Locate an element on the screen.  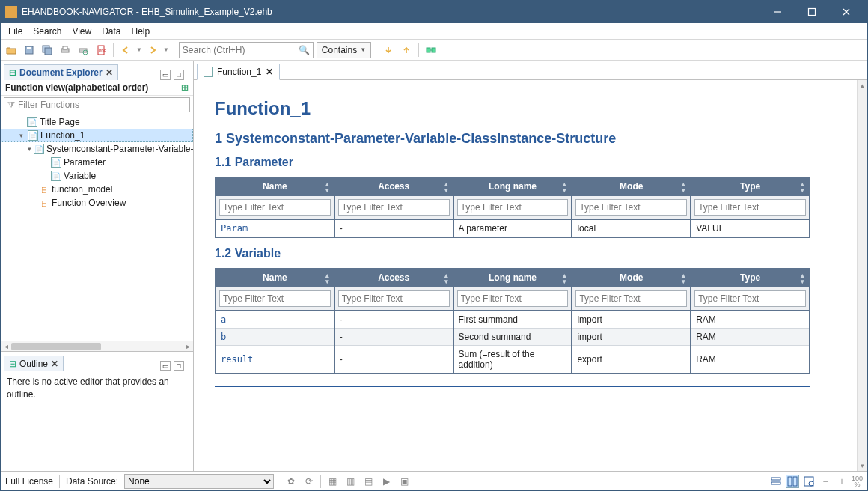
cell-name: Param is located at coordinates (234, 228).